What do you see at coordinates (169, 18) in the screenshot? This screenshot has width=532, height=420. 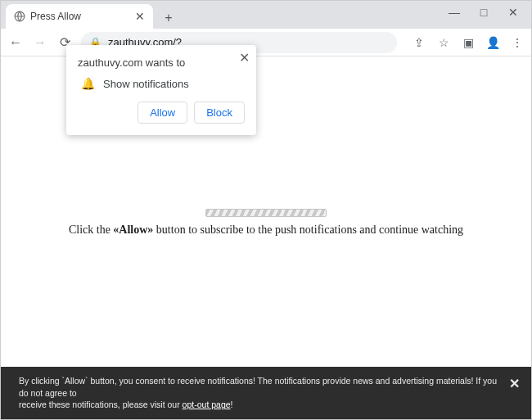 I see `new-tab-button: +` at bounding box center [169, 18].